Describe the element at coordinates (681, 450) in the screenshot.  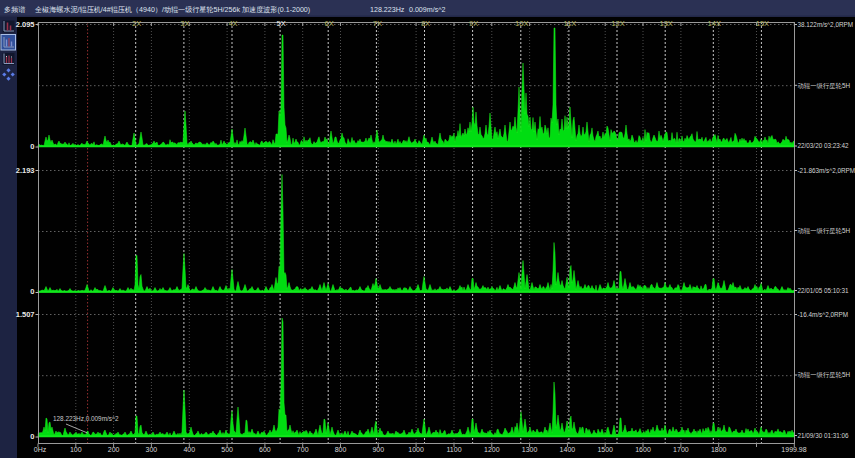
I see `svg-text: 1700` at that location.